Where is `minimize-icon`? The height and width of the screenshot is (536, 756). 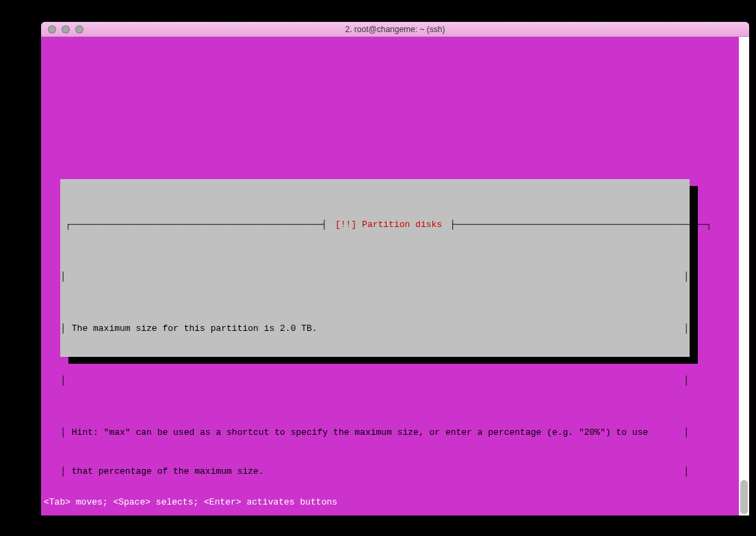 minimize-icon is located at coordinates (66, 29).